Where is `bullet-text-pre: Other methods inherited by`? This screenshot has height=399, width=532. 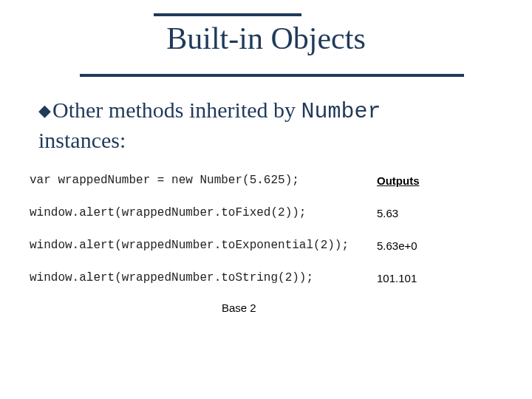
bullet-text-pre: Other methods inherited by is located at coordinates (177, 109).